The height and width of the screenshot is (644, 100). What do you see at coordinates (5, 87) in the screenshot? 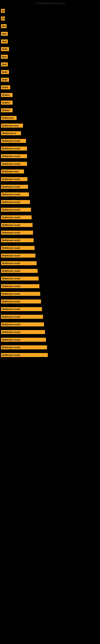
I see `bottleneck-label: Bottle` at bounding box center [5, 87].